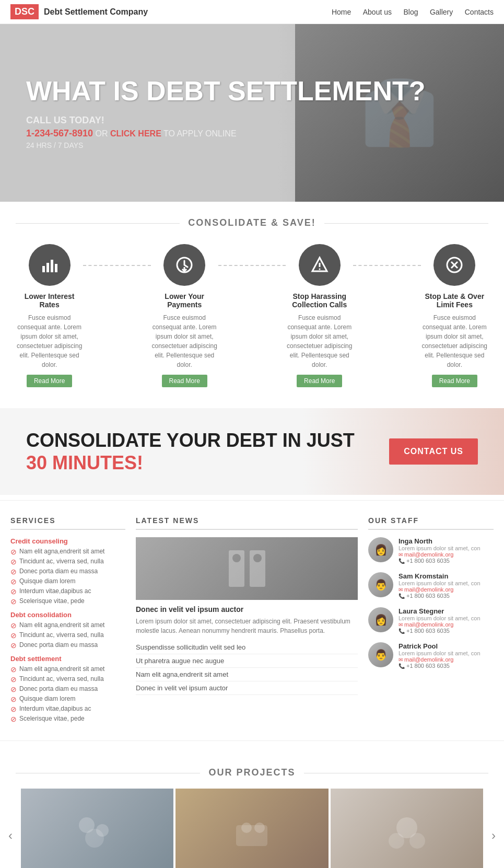  I want to click on feature-title-2: Lower Your Payments, so click(185, 300).